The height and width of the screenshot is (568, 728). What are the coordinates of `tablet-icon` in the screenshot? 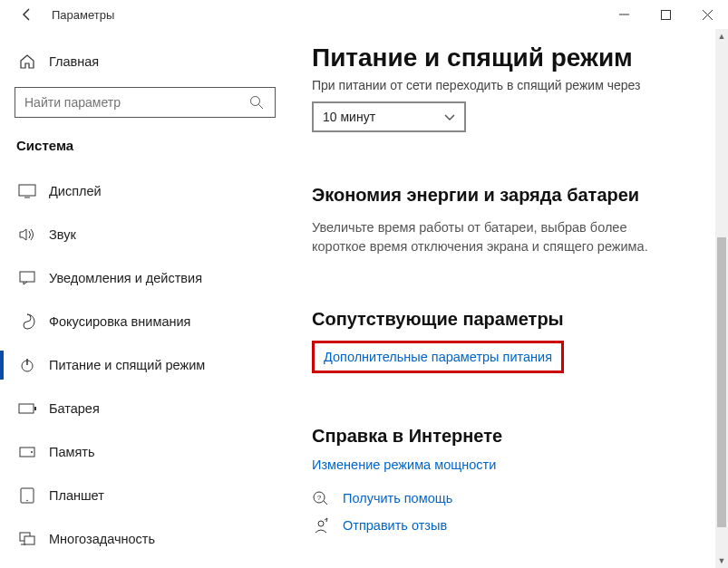 It's located at (27, 496).